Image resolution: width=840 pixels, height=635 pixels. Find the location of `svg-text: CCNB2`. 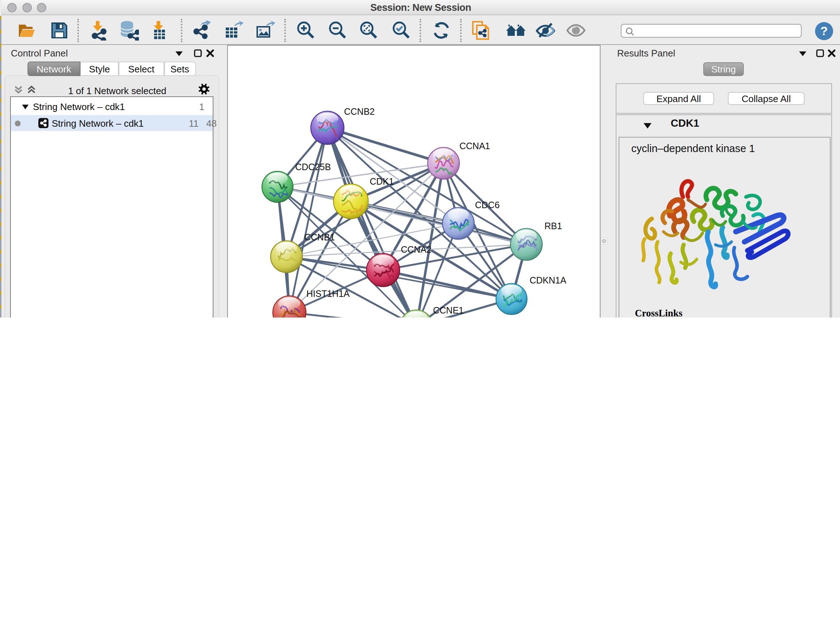

svg-text: CCNB2 is located at coordinates (359, 112).